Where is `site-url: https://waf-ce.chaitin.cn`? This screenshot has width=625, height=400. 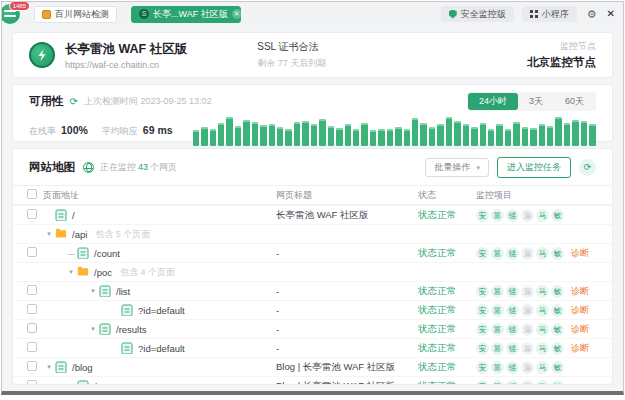
site-url: https://waf-ce.chaitin.cn is located at coordinates (126, 65).